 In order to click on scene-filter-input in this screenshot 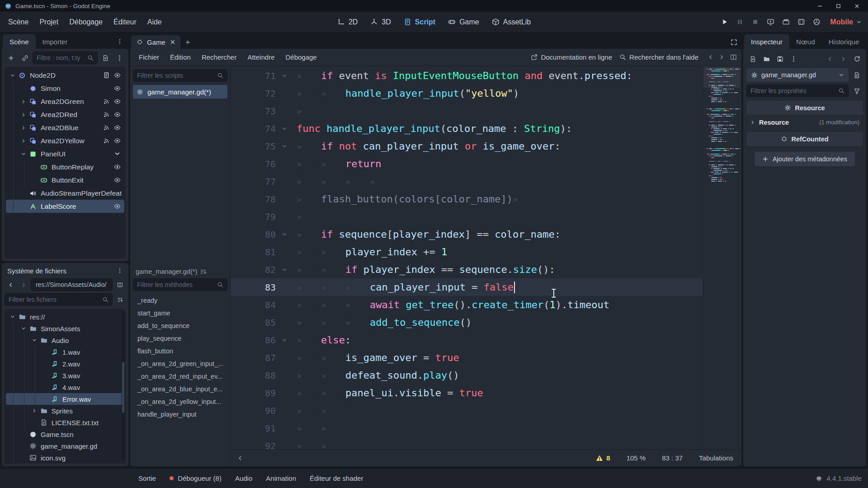, I will do `click(61, 58)`.